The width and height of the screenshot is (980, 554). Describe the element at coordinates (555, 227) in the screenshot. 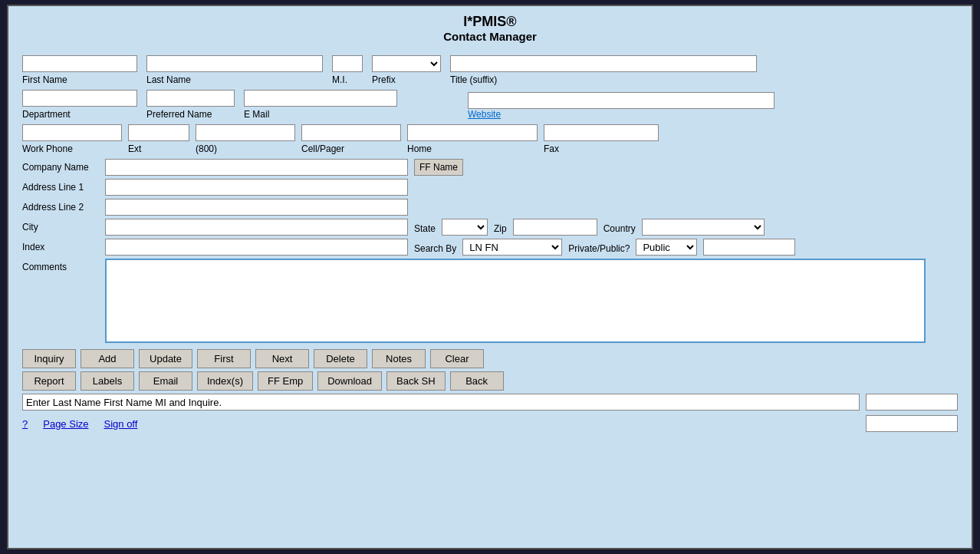

I see `zip-input` at that location.